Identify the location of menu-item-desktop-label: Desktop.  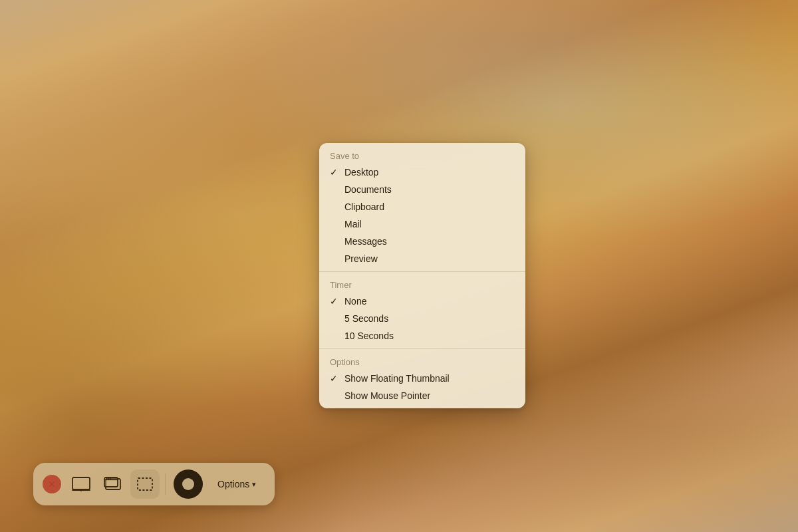
(430, 172).